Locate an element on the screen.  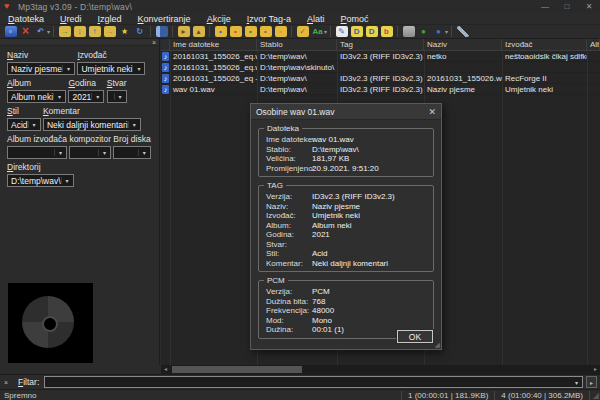
cell-filename: 20161031_155026_eq - C... is located at coordinates (214, 78).